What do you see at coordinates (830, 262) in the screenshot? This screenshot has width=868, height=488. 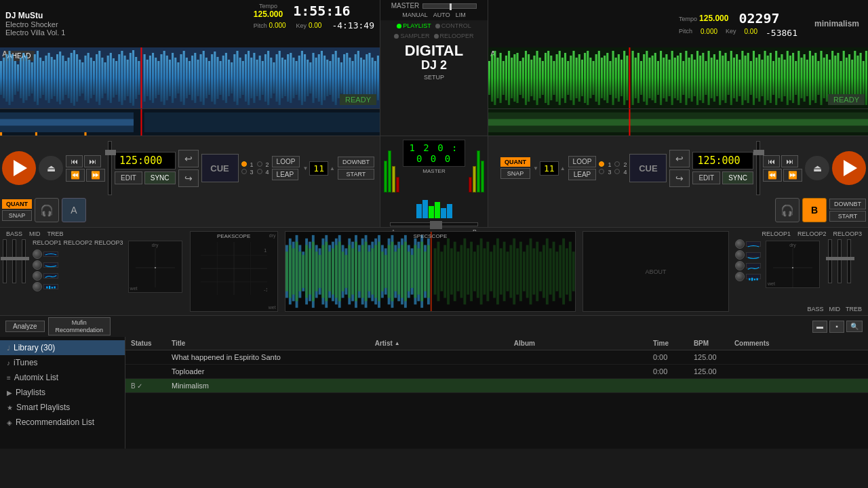 I see `right-bass-slider` at bounding box center [830, 262].